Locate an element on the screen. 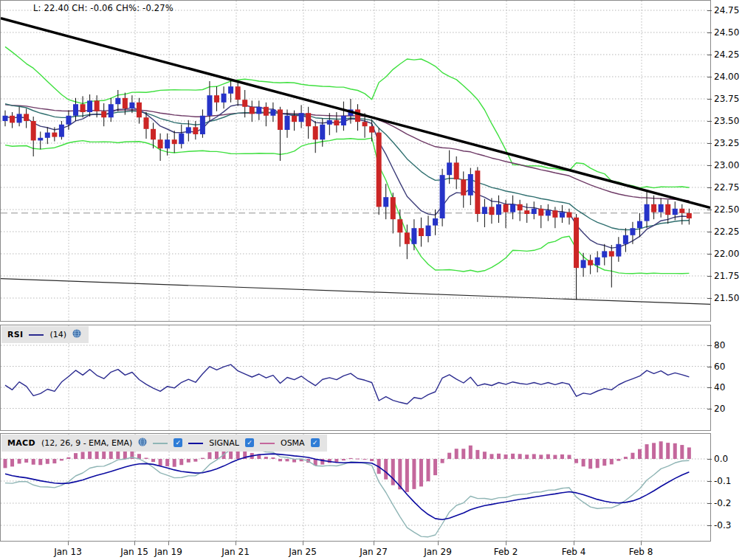 This screenshot has width=742, height=560. y-axis-tick-label: 24.75 is located at coordinates (726, 10).